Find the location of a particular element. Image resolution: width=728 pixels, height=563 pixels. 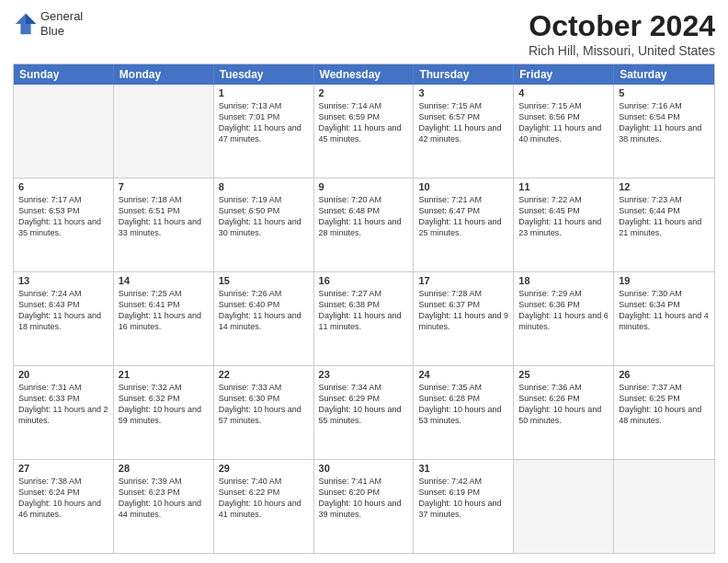

day-info: Sunrise: 7:27 AM Sunset: 6:38 PM Dayligh… is located at coordinates (364, 311).